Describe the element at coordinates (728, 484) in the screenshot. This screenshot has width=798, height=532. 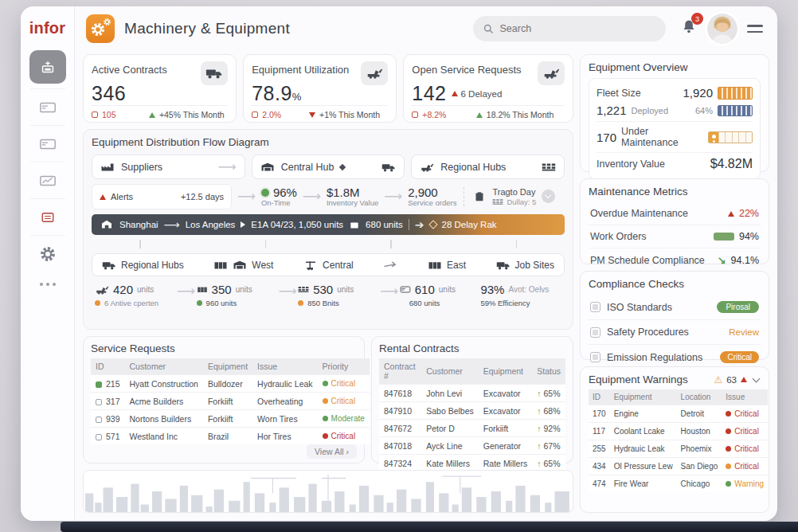
I see `issue-dot-icon` at that location.